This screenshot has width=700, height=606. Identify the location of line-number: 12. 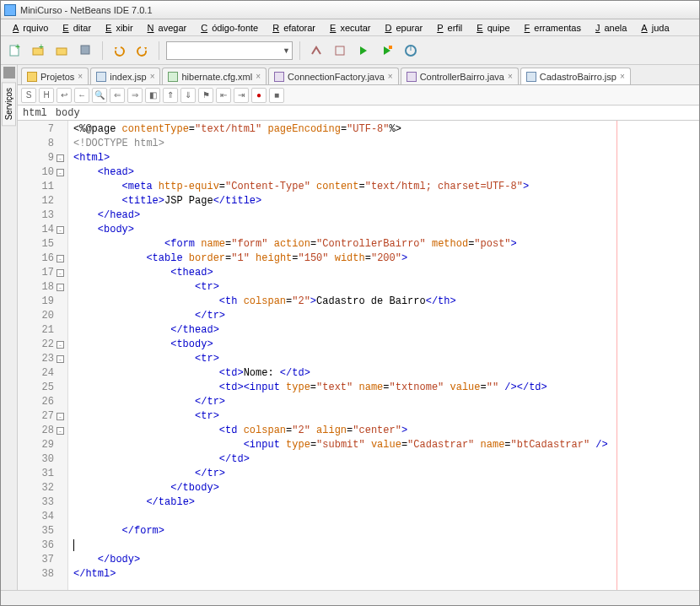
(40, 201).